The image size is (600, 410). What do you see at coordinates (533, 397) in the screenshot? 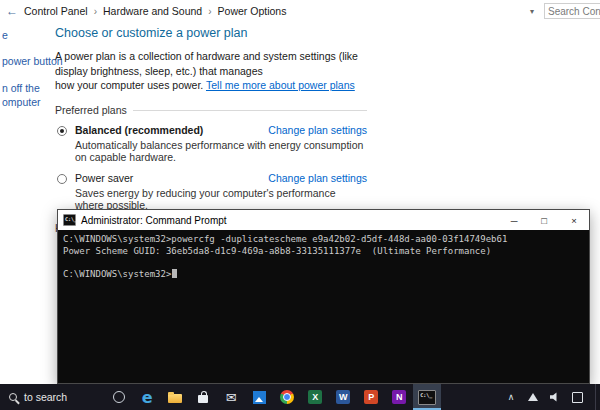
I see `network-icon` at bounding box center [533, 397].